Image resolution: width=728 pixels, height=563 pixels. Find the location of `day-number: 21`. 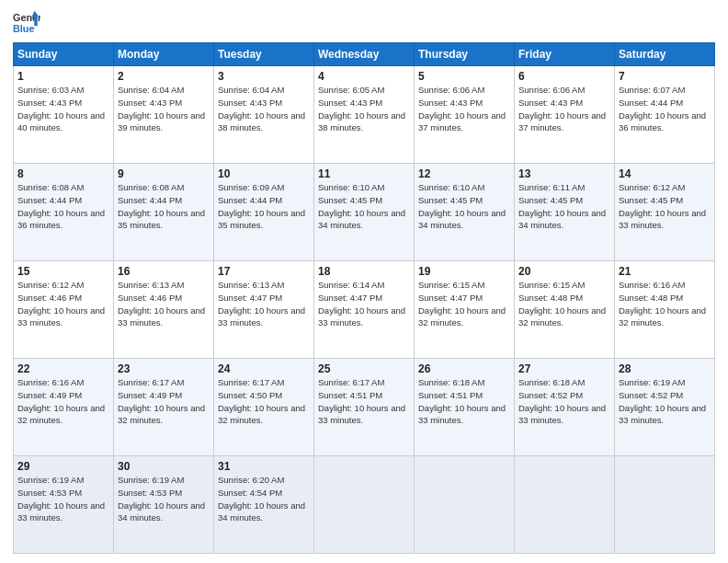

day-number: 21 is located at coordinates (665, 271).